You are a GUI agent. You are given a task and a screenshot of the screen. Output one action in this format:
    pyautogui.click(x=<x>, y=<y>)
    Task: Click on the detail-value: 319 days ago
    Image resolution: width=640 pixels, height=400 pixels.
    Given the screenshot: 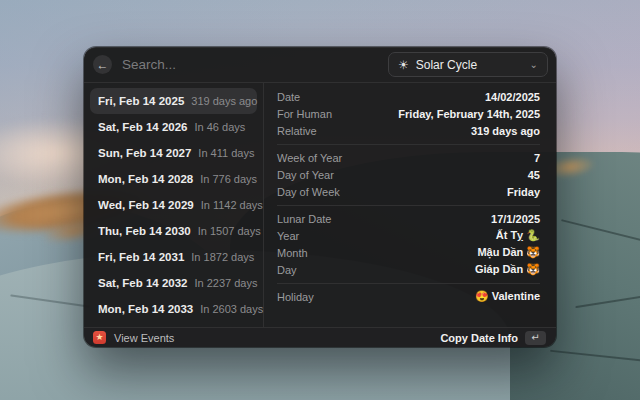 What is the action you would take?
    pyautogui.click(x=506, y=131)
    